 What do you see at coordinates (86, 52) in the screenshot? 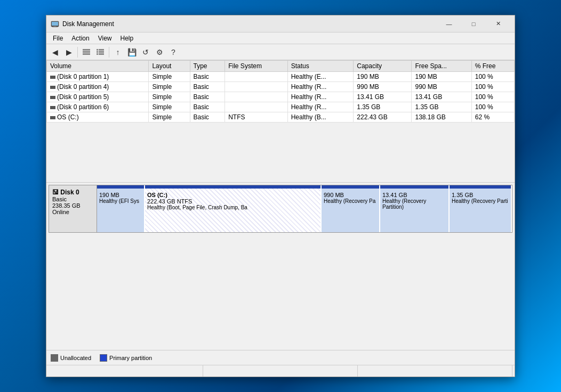
I see `show-list-button` at bounding box center [86, 52].